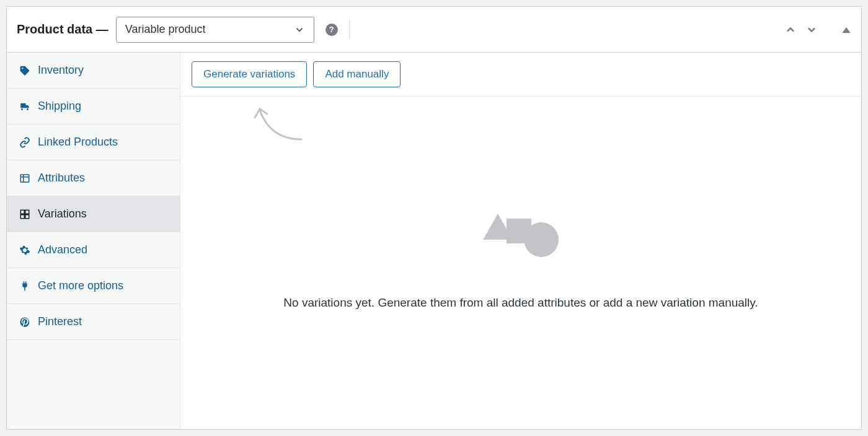 Image resolution: width=868 pixels, height=436 pixels. Describe the element at coordinates (846, 30) in the screenshot. I see `toggle-panel-icon` at that location.